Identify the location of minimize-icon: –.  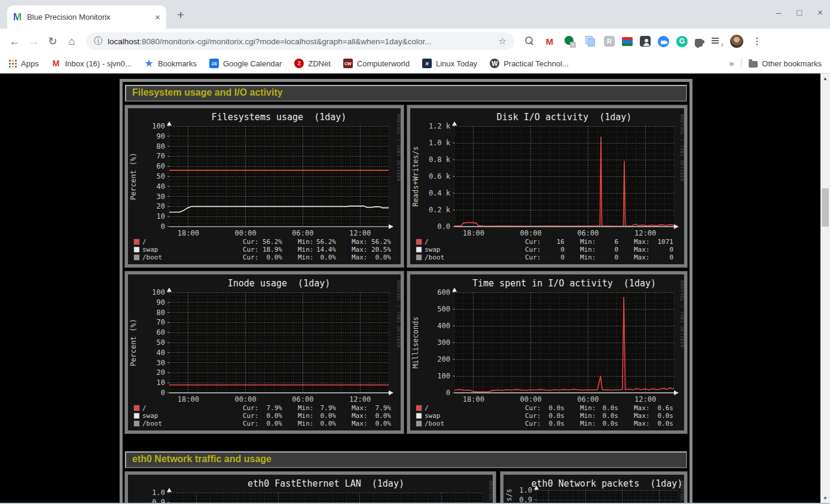
(779, 12).